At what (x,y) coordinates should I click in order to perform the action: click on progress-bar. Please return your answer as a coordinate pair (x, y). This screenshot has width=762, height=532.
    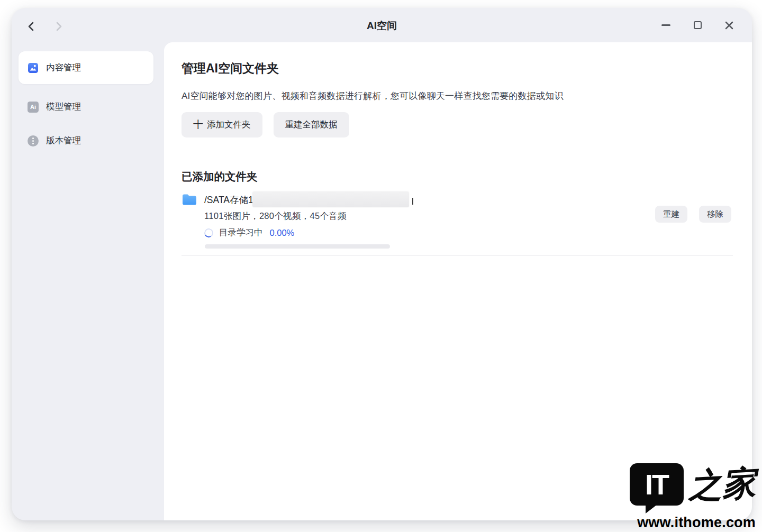
    Looking at the image, I should click on (297, 246).